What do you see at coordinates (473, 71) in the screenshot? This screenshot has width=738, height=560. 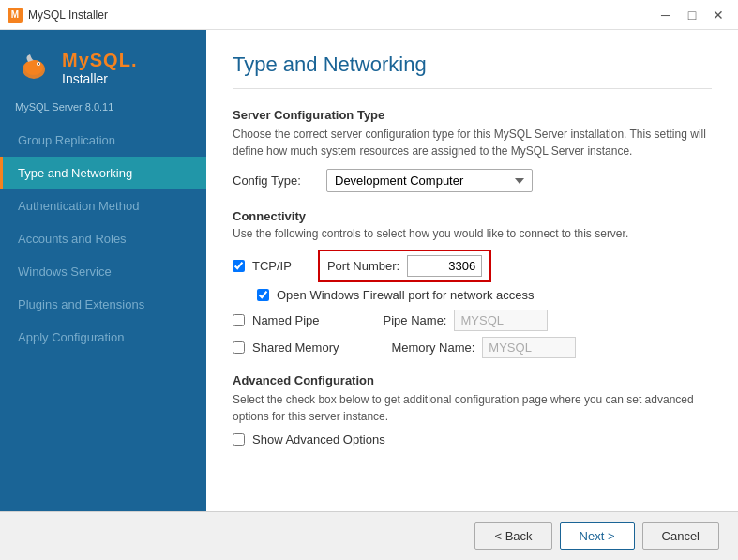 I see `page-title: Type and Networking` at bounding box center [473, 71].